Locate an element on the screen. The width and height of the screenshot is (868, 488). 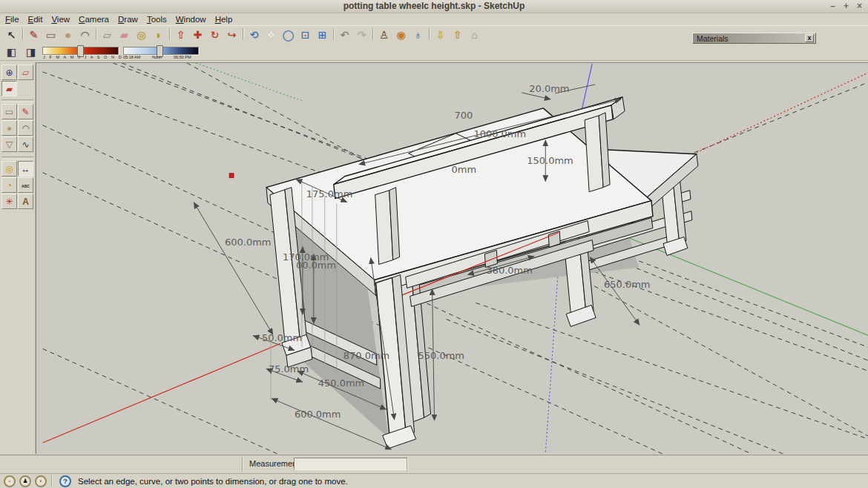
section-cut-button: ▰ is located at coordinates (9, 89).